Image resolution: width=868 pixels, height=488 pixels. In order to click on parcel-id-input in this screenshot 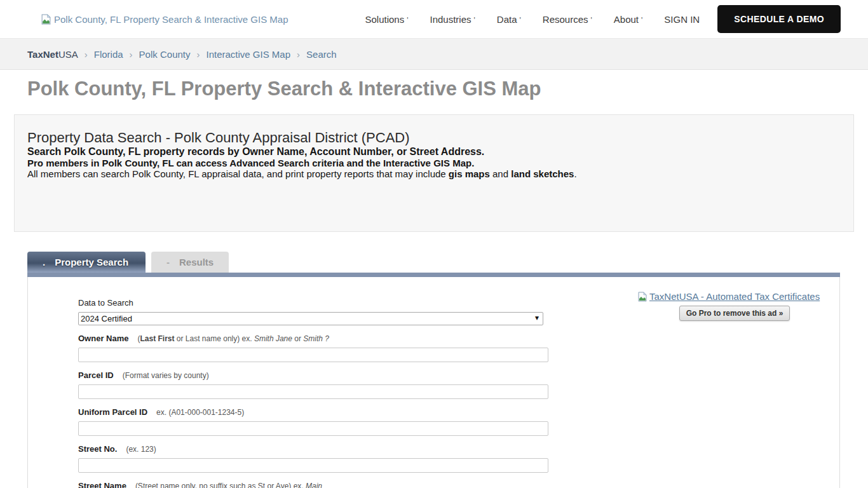, I will do `click(313, 391)`.